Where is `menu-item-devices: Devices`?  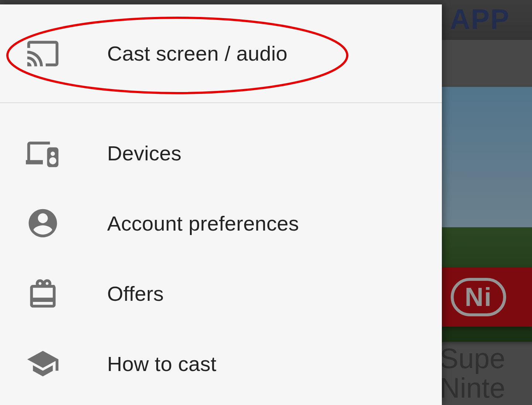 menu-item-devices: Devices is located at coordinates (221, 153).